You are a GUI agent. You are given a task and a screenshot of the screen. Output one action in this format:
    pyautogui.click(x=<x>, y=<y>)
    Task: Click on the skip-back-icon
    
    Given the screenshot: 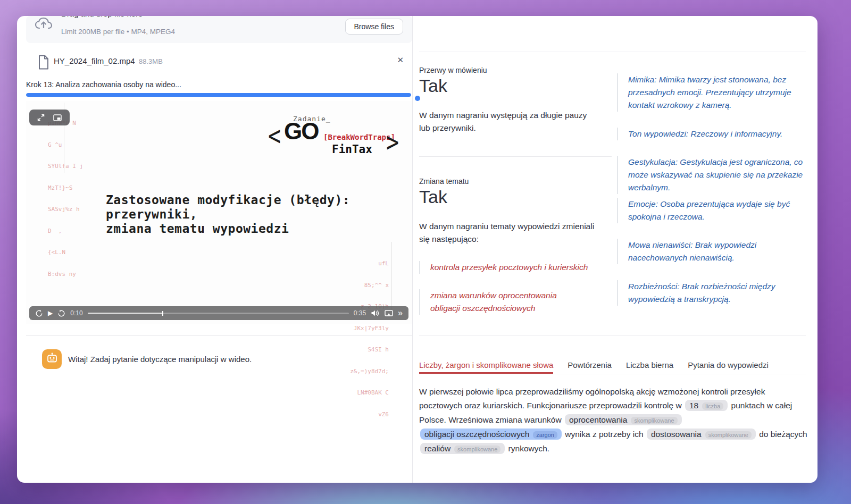 What is the action you would take?
    pyautogui.click(x=39, y=314)
    